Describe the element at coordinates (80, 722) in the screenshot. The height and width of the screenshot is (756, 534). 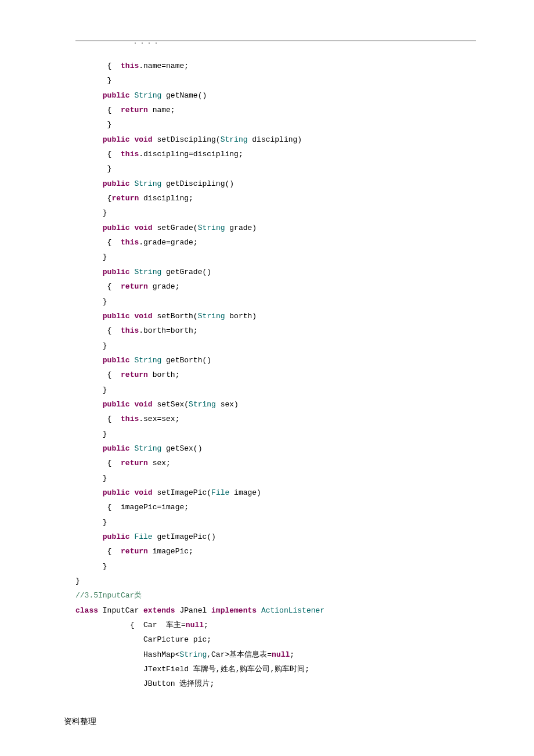
I see `footer-text: 资料整理` at that location.